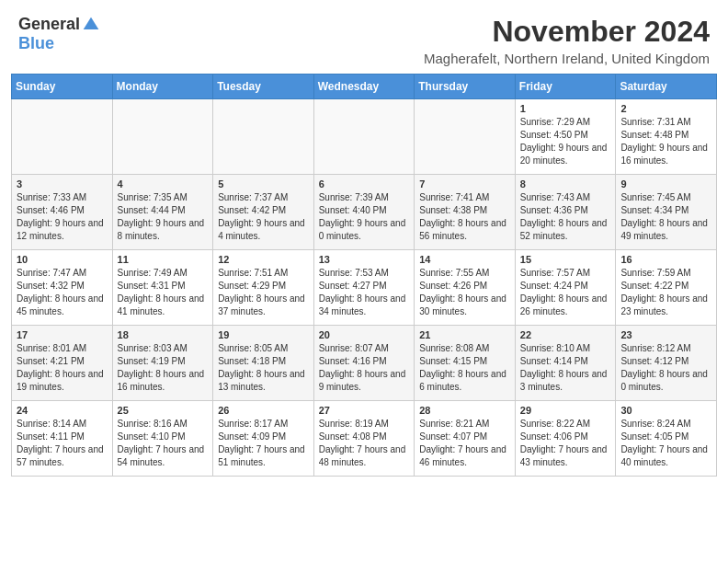 The height and width of the screenshot is (563, 728). Describe the element at coordinates (364, 288) in the screenshot. I see `calendar-cell: 13Sunrise: 7:53 AM Sunset: 4:27 PM Dayli…` at that location.